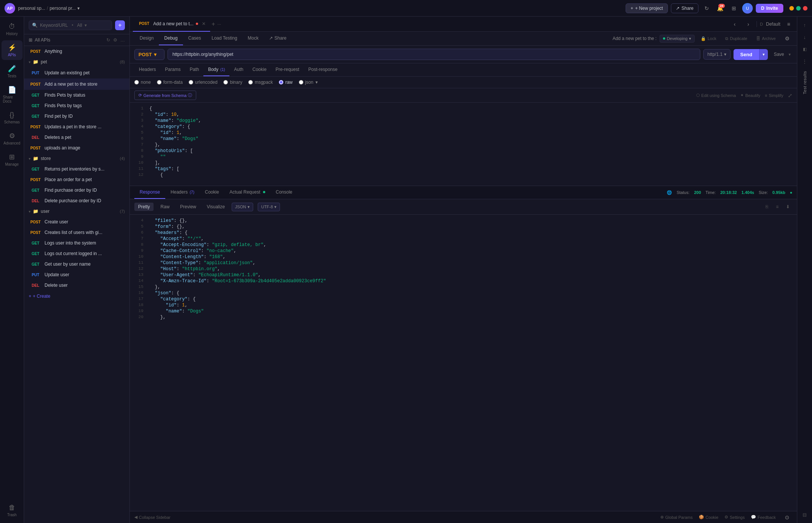  What do you see at coordinates (238, 70) in the screenshot?
I see `body-tab-auth: Auth` at bounding box center [238, 70].